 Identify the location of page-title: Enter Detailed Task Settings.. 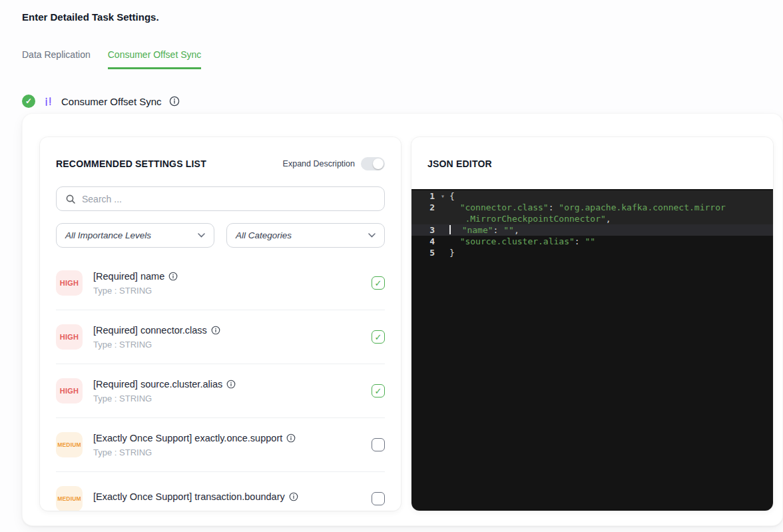
(91, 17).